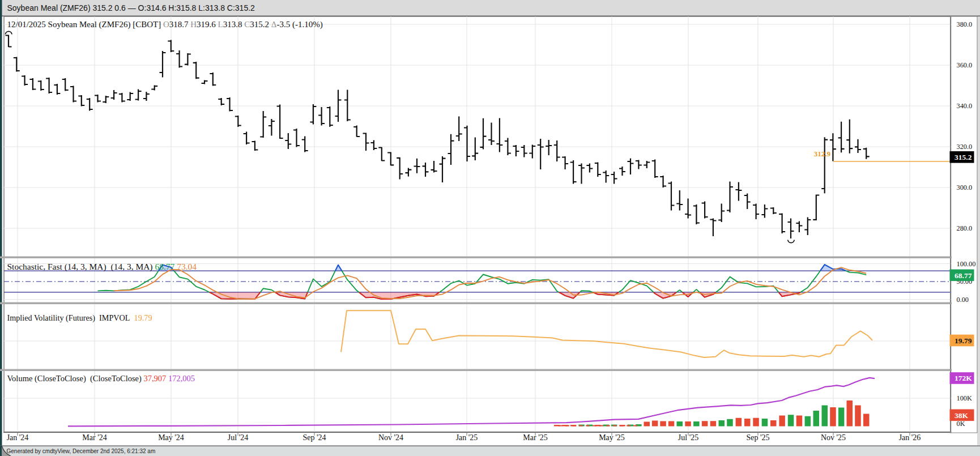 The width and height of the screenshot is (980, 456). What do you see at coordinates (18, 437) in the screenshot?
I see `svg-text: Jan '24` at bounding box center [18, 437].